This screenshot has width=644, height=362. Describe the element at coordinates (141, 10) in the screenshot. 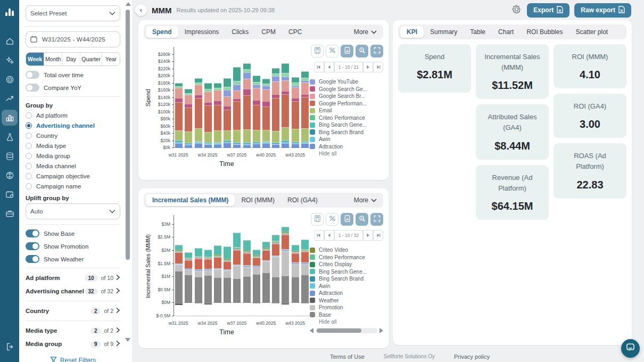

I see `collapse-panel-button: ‹` at that location.